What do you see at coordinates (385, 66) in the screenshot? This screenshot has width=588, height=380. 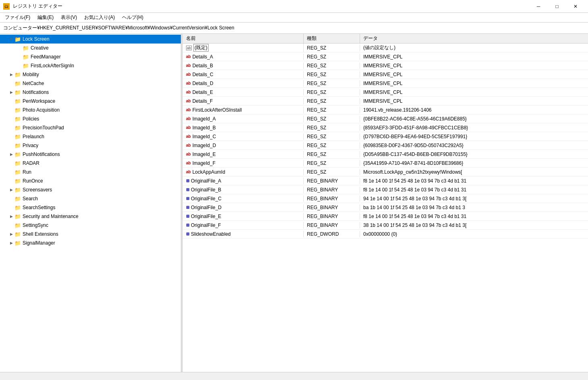 I see `table-row: abDetails_BREG_SZIMMERSIVE_CPL` at bounding box center [385, 66].